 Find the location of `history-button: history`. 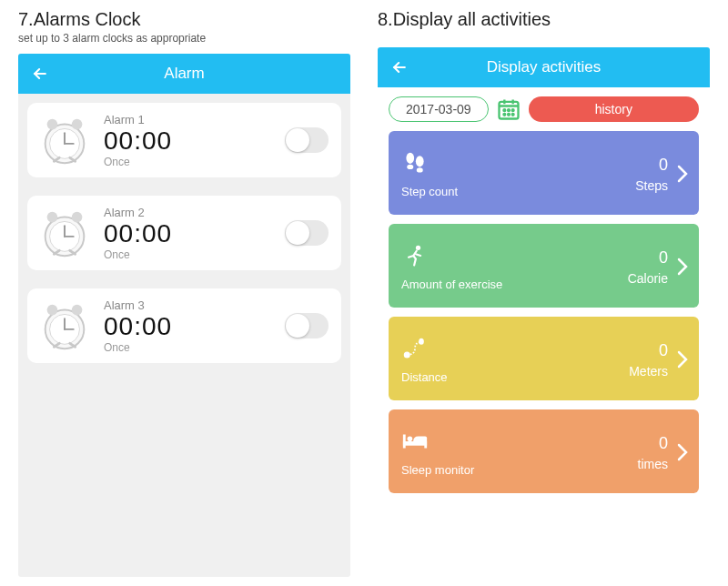

history-button: history is located at coordinates (613, 109).